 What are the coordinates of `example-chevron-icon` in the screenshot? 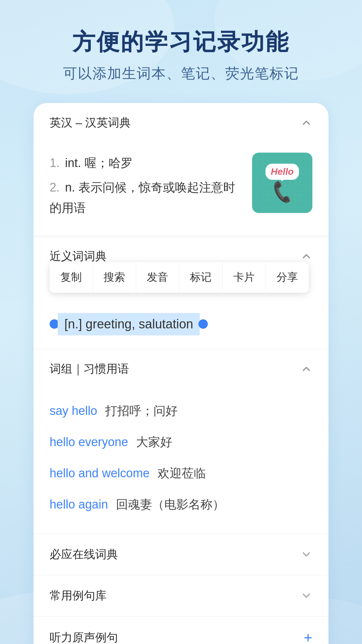 It's located at (306, 596).